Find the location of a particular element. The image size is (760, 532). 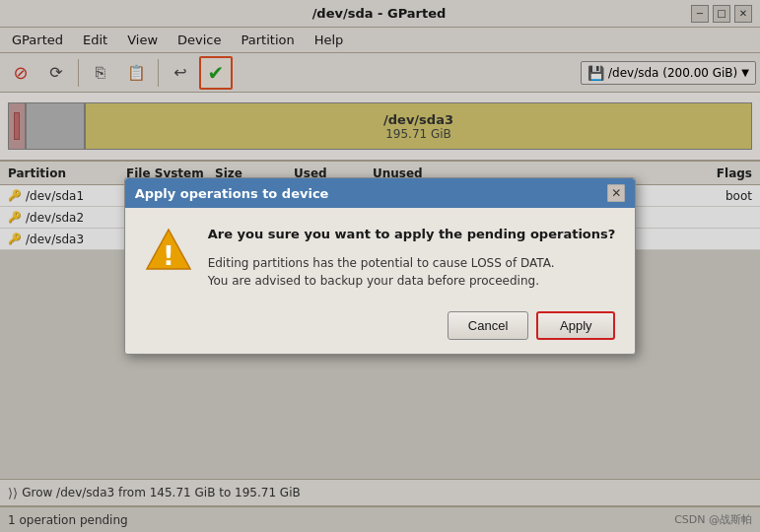

modal-footer: Cancel Apply is located at coordinates (380, 329).